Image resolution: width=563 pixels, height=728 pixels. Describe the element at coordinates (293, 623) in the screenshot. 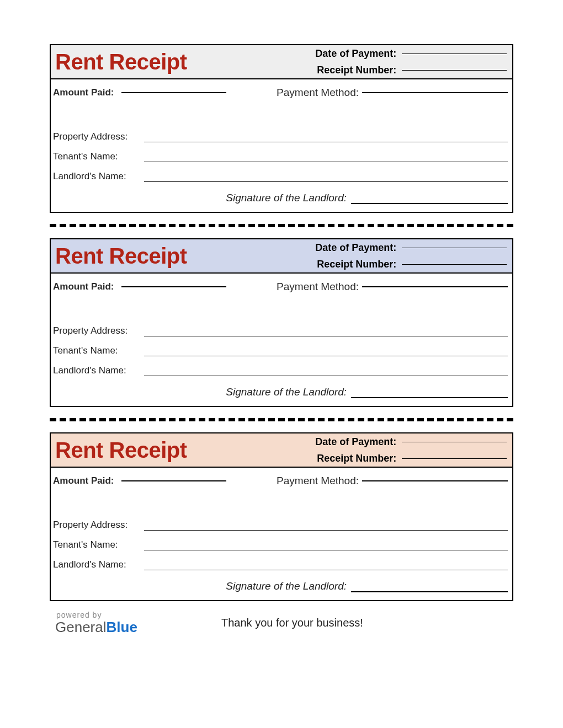

I see `thank-you-text: Thank you for your business!` at that location.